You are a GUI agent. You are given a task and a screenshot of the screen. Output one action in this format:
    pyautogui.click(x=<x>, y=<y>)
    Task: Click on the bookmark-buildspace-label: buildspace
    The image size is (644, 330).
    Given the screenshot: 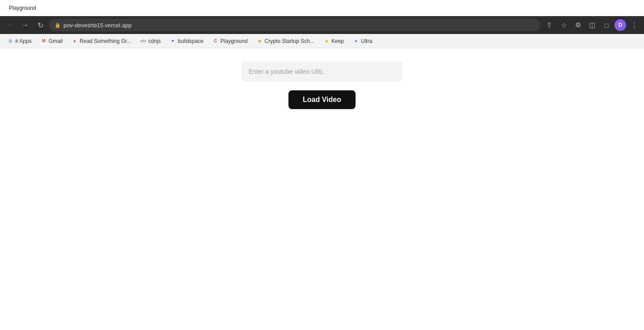 What is the action you would take?
    pyautogui.click(x=191, y=41)
    